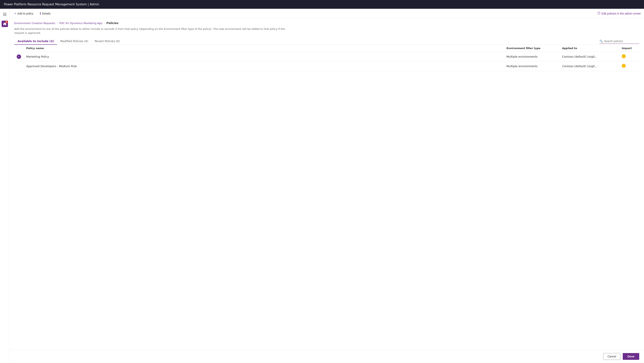  What do you see at coordinates (624, 66) in the screenshot?
I see `row2-impact-dot` at bounding box center [624, 66].